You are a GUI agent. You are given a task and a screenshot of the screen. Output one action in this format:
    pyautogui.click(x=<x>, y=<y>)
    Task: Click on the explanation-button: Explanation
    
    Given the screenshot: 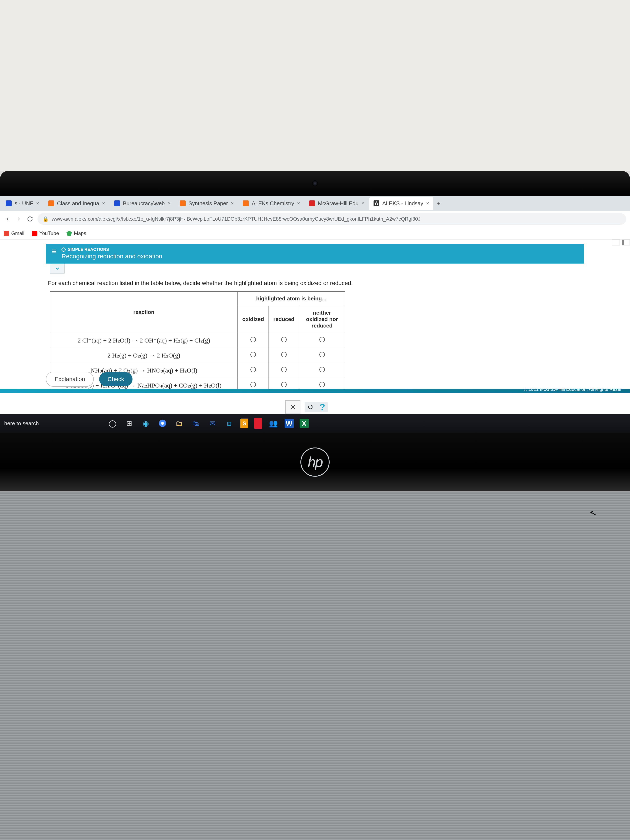 What is the action you would take?
    pyautogui.click(x=70, y=379)
    